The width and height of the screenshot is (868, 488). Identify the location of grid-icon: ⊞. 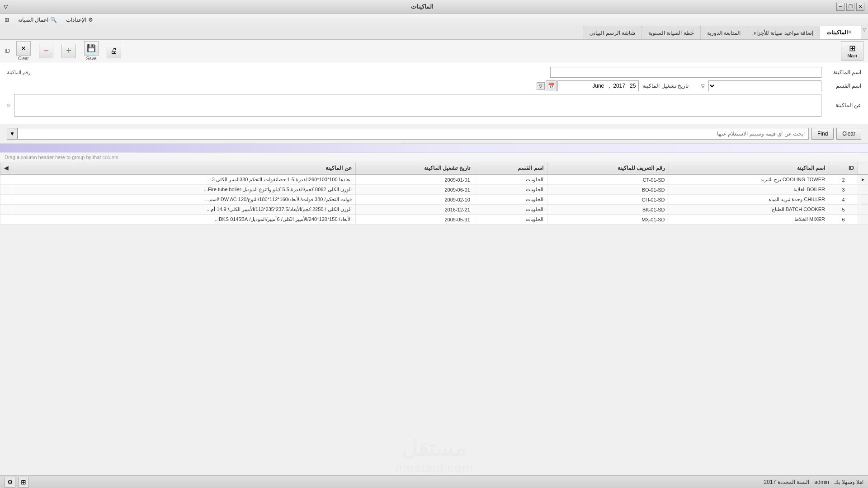
(7, 20).